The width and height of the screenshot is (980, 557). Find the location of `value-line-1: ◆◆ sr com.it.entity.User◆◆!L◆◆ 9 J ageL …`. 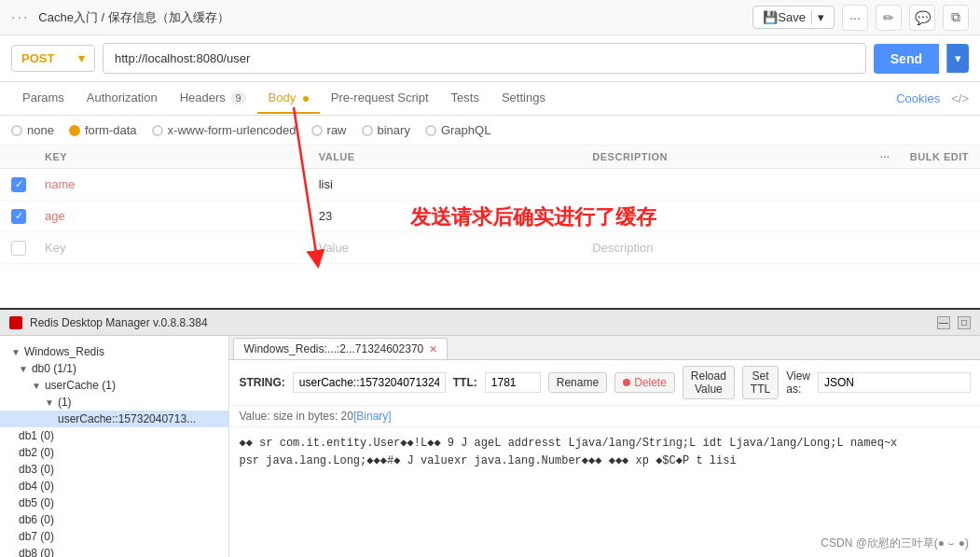

value-line-1: ◆◆ sr com.it.entity.User◆◆!L◆◆ 9 J ageL … is located at coordinates (604, 444).